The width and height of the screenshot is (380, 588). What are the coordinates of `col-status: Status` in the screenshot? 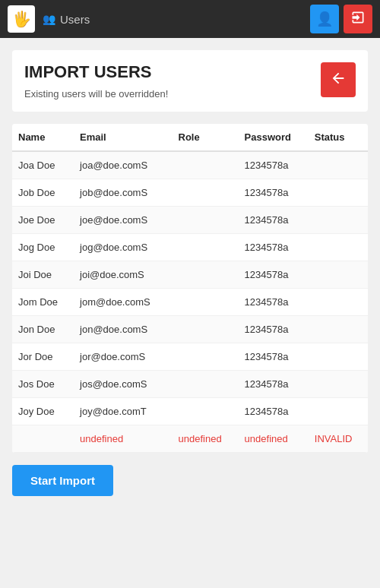 It's located at (338, 138).